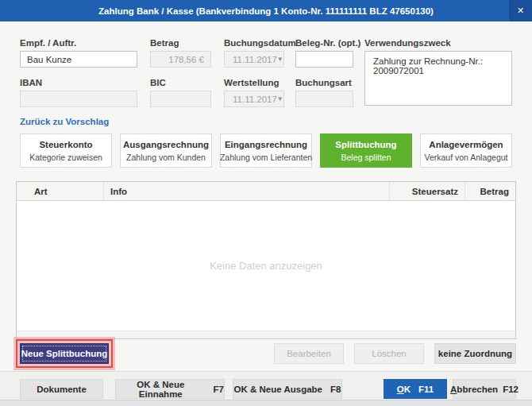 This screenshot has height=406, width=532. I want to click on column-header-info: Info, so click(247, 191).